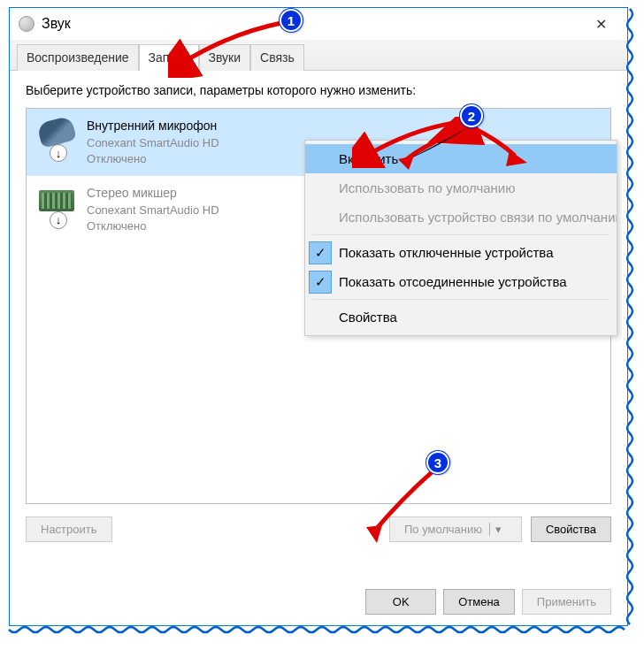  What do you see at coordinates (461, 159) in the screenshot?
I see `menu-enable: Включить` at bounding box center [461, 159].